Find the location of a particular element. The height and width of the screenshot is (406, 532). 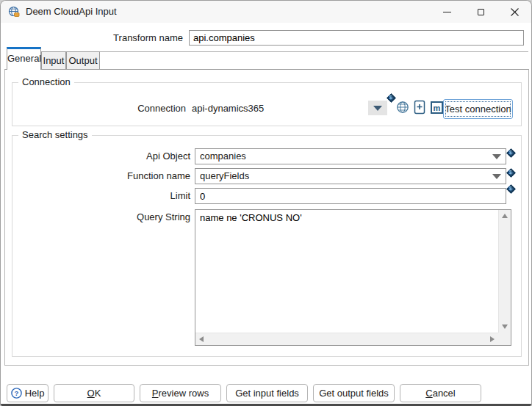

function-name-label: Function name is located at coordinates (101, 176).